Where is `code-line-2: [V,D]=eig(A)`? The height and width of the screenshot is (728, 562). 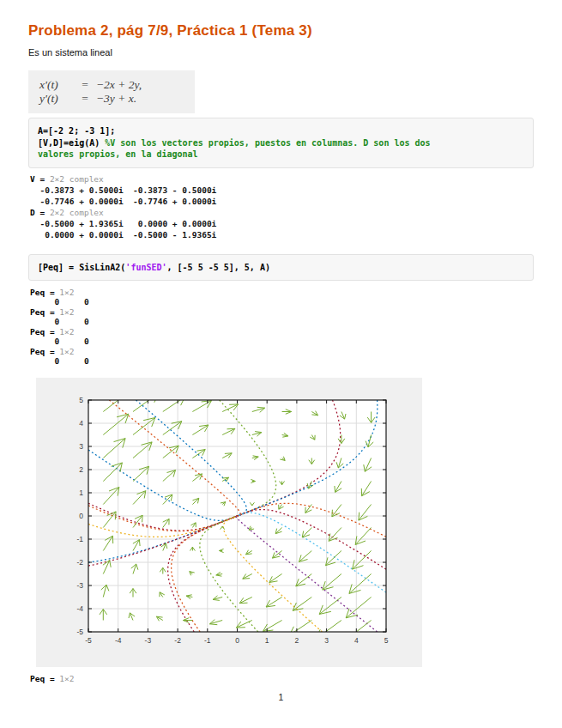 code-line-2: [V,D]=eig(A) is located at coordinates (71, 143).